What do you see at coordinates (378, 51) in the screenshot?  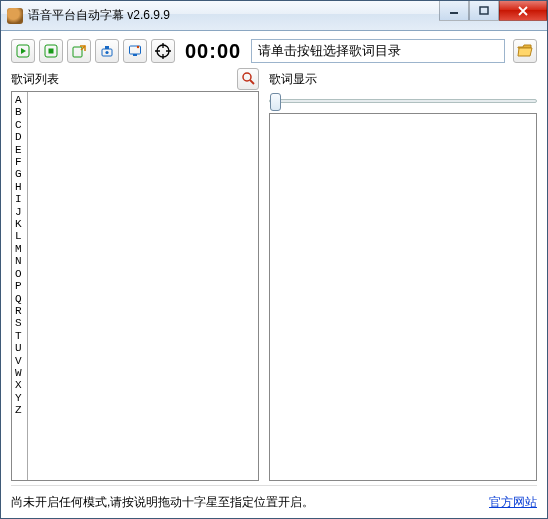 I see `lyrics-folder-input` at bounding box center [378, 51].